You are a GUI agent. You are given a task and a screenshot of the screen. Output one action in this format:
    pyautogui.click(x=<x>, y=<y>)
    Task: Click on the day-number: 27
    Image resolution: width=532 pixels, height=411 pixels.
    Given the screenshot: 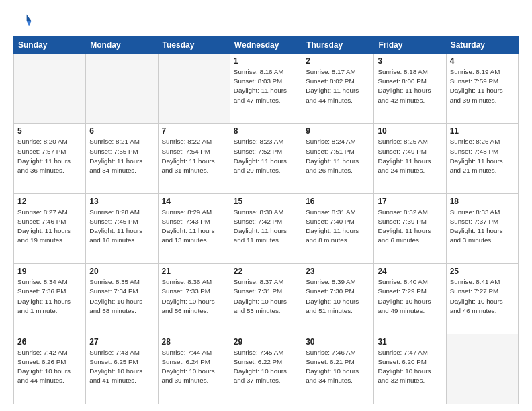 What is the action you would take?
    pyautogui.click(x=122, y=342)
    